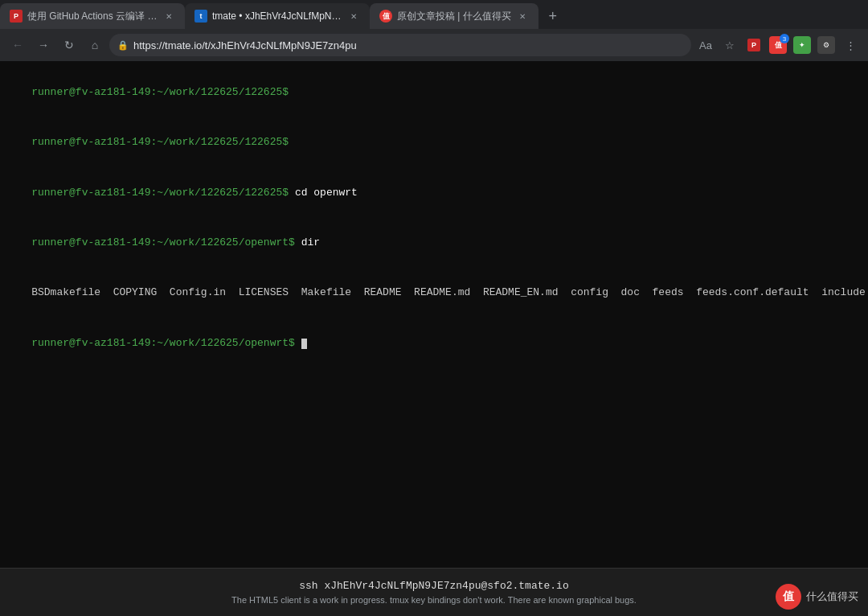 The image size is (868, 616). What do you see at coordinates (354, 16) in the screenshot?
I see `tab-2-close: ✕` at bounding box center [354, 16].